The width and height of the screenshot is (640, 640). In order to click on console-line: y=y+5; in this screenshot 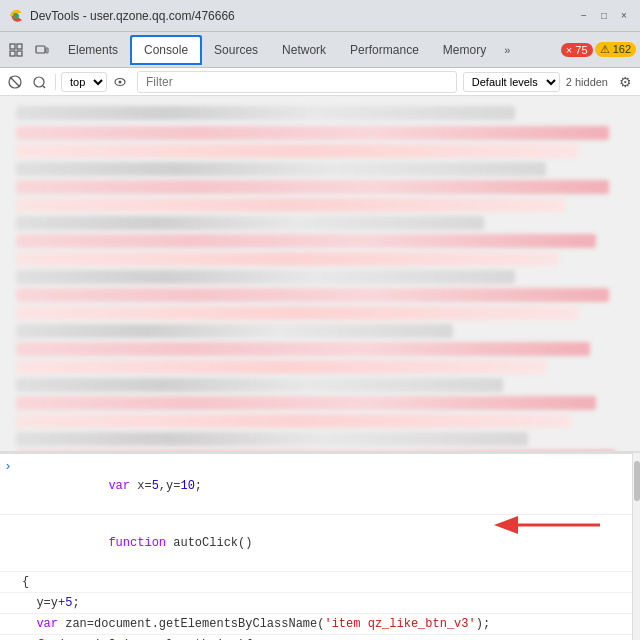, I will do `click(316, 604)`.